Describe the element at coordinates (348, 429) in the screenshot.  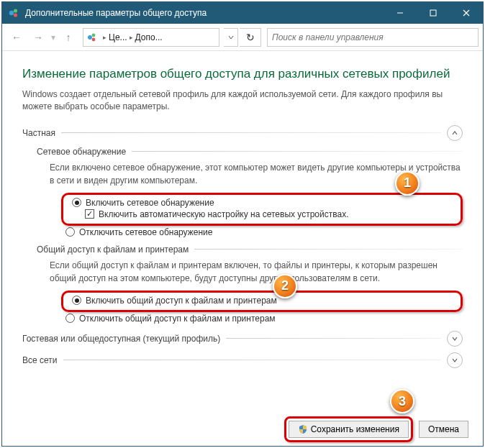
I see `highlight-3: Сохранить изменения` at that location.